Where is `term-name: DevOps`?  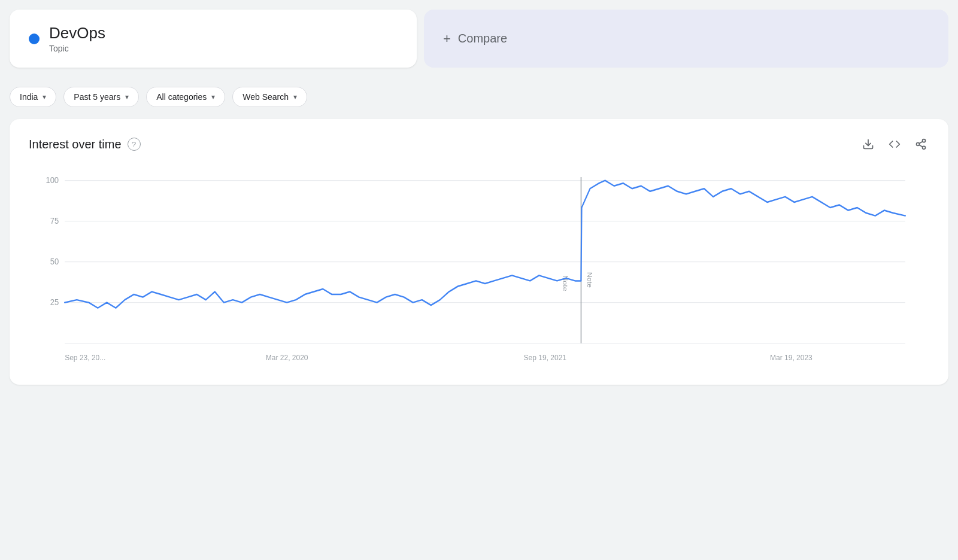 term-name: DevOps is located at coordinates (77, 34).